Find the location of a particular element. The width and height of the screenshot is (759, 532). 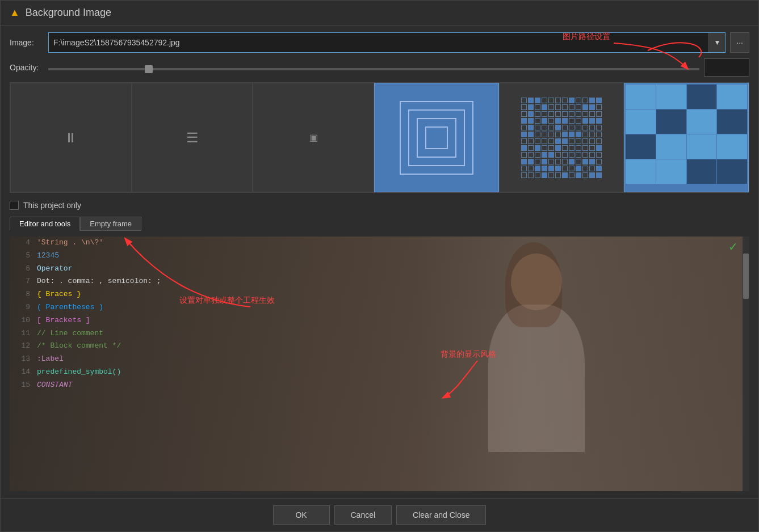

code-line-15: 15 CONSTANT is located at coordinates (376, 386).